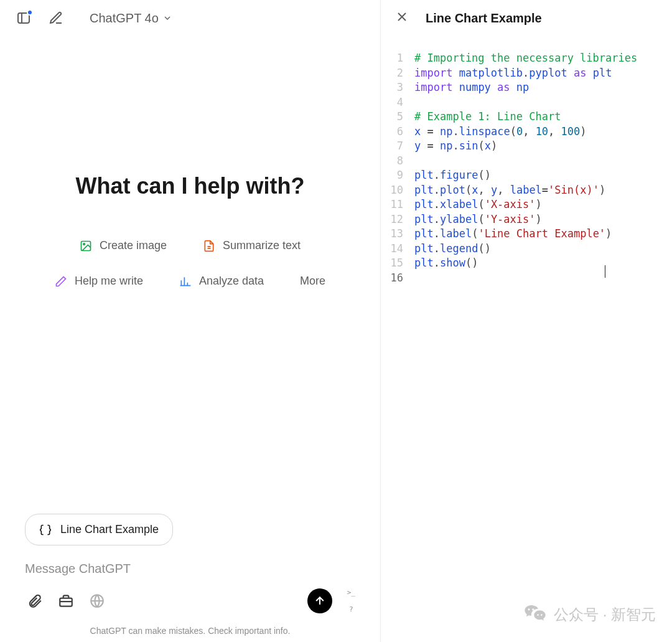 This screenshot has height=642, width=672. Describe the element at coordinates (99, 529) in the screenshot. I see `attachment-chip: Line Chart Example` at that location.